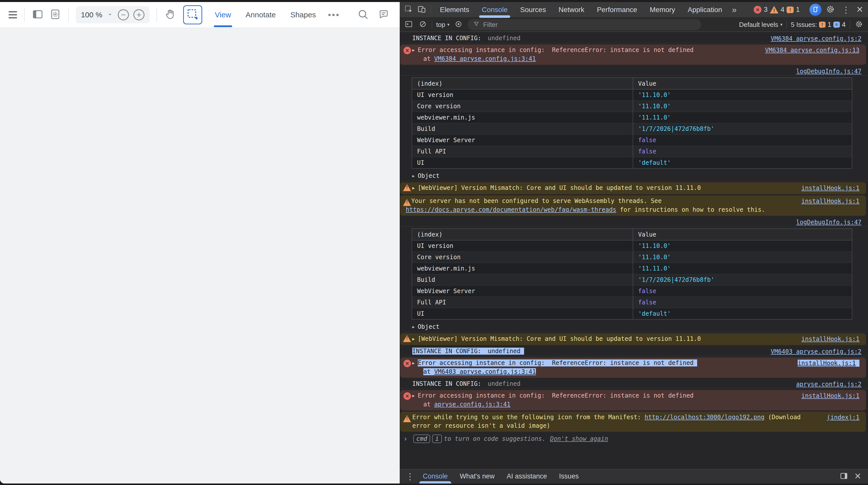 The height and width of the screenshot is (485, 868). Describe the element at coordinates (571, 9) in the screenshot. I see `tab-network: Network` at that location.